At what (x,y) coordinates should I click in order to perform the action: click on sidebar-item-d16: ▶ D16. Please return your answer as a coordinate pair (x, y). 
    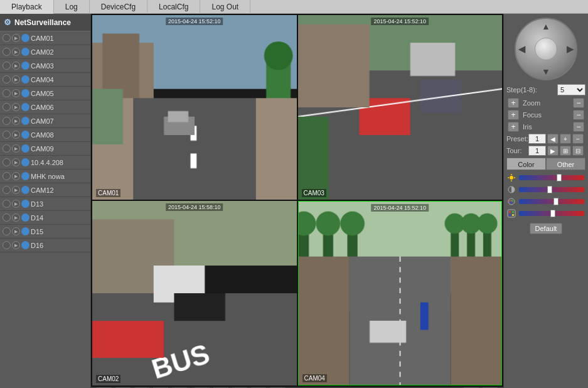
    Looking at the image, I should click on (45, 245).